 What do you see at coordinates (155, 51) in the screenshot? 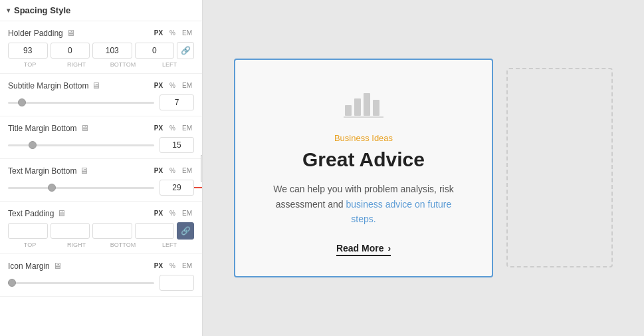
I see `holder-padding-left` at bounding box center [155, 51].